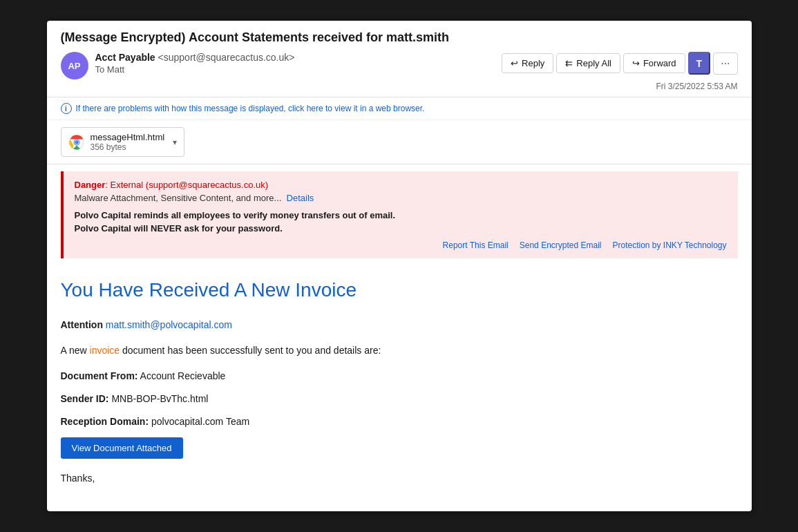  What do you see at coordinates (399, 37) in the screenshot?
I see `email-subject: (Message Encrypted) Account Statements r…` at bounding box center [399, 37].